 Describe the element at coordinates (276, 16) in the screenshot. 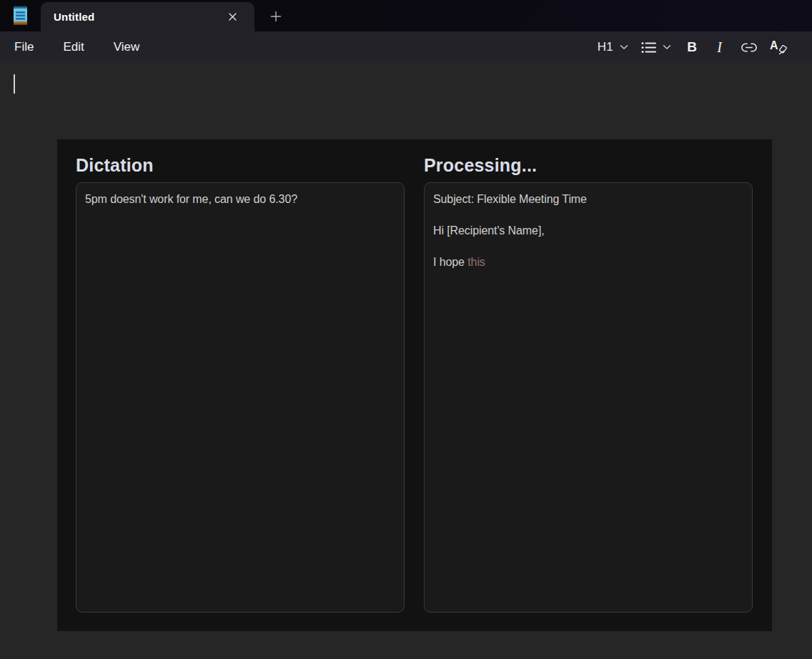

I see `new-tab-button` at that location.